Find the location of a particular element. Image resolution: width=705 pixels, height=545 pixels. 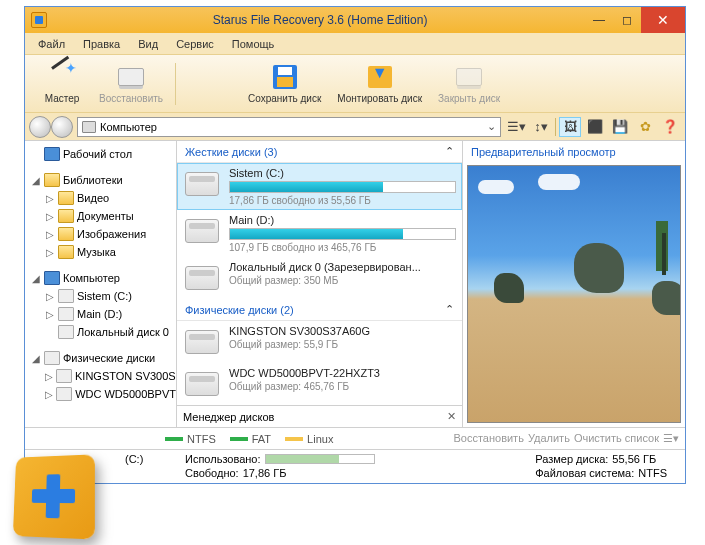

folder-tree: Рабочий стол ◢Библиотеки ▷Видео ▷Докумен… is located at coordinates (101, 284).